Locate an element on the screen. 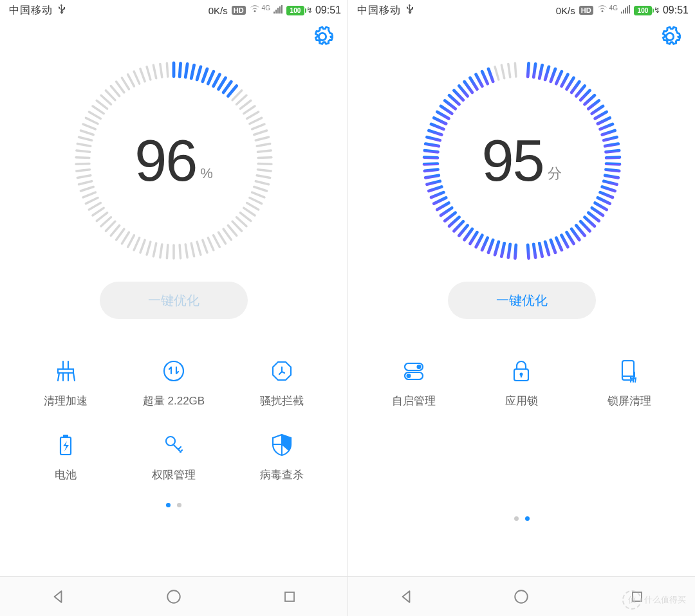 Image resolution: width=695 pixels, height=616 pixels. tile-label: 清理加速 is located at coordinates (66, 401).